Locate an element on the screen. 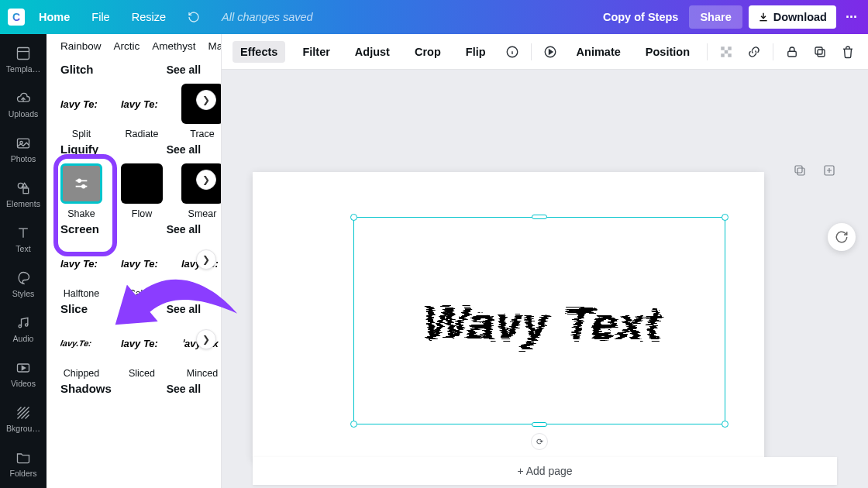  left-rail: Templa… Uploads Photos Elements Text Sty… is located at coordinates (23, 261).